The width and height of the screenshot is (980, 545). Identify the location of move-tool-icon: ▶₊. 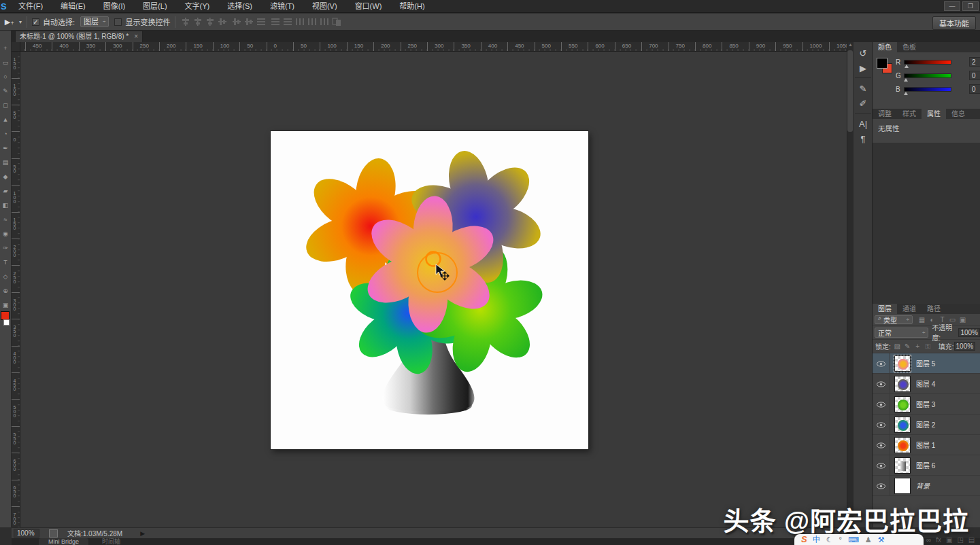
(10, 22).